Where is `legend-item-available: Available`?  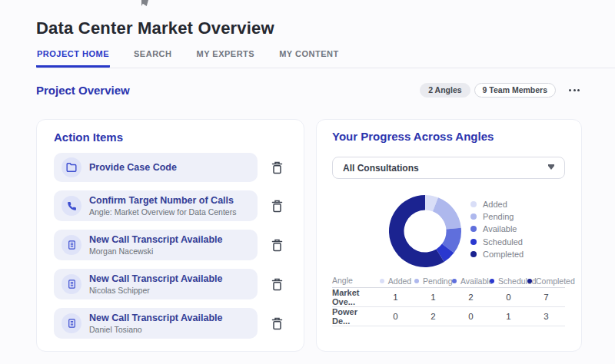 legend-item-available: Available is located at coordinates (497, 229).